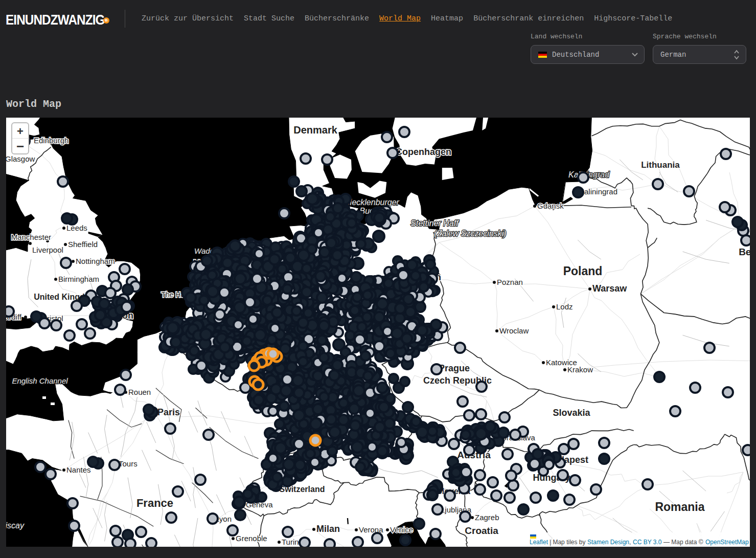  I want to click on svg-text: Slovakia, so click(571, 413).